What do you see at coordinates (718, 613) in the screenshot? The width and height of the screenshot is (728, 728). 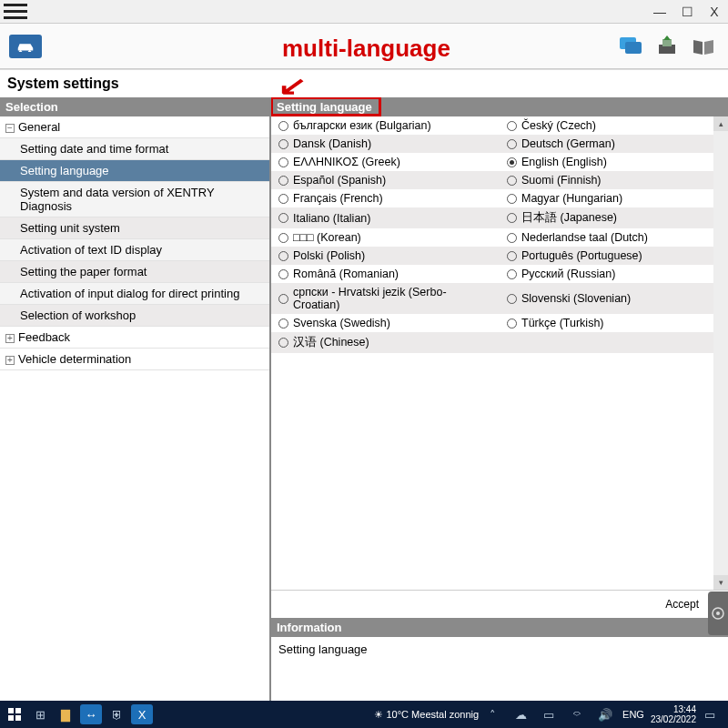 I see `support-tab` at bounding box center [718, 613].